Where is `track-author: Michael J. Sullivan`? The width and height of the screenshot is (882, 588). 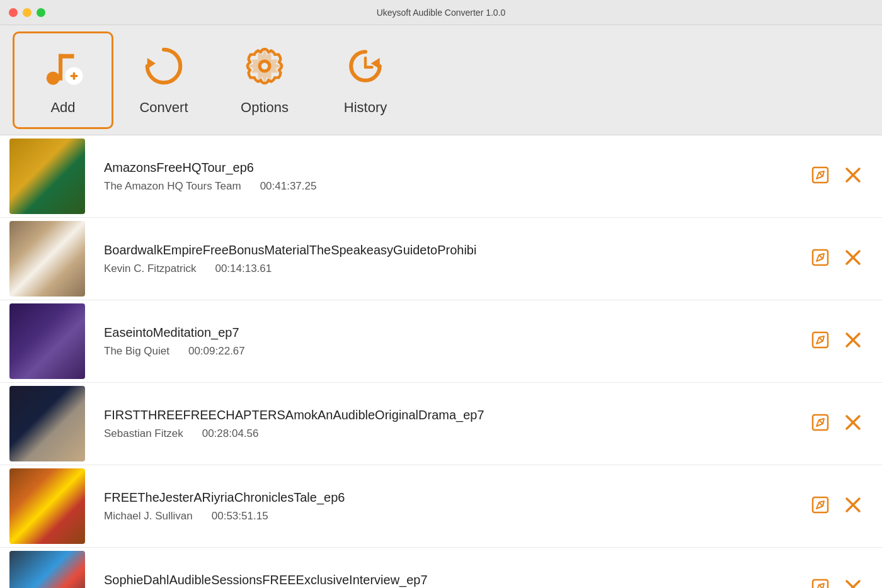
track-author: Michael J. Sullivan is located at coordinates (149, 516).